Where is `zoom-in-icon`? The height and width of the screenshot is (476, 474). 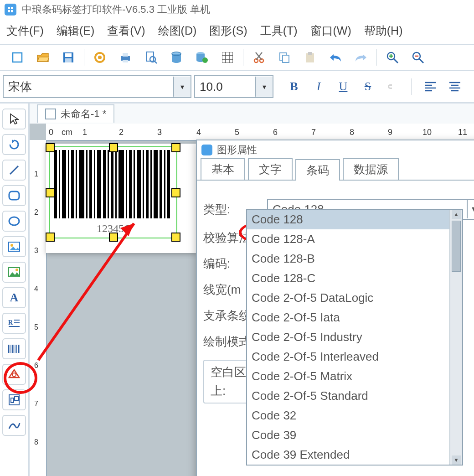
zoom-in-icon is located at coordinates (392, 57).